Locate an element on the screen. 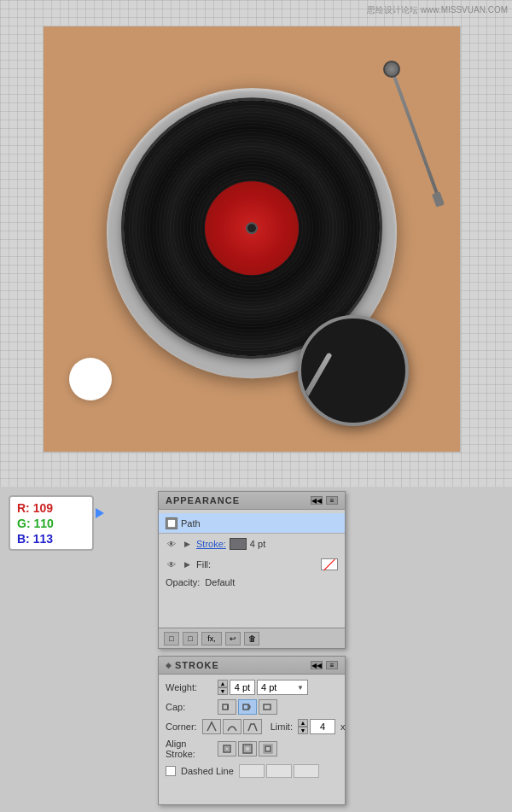 This screenshot has width=512, height=812. panel-menu-btn: ≡ is located at coordinates (332, 500).